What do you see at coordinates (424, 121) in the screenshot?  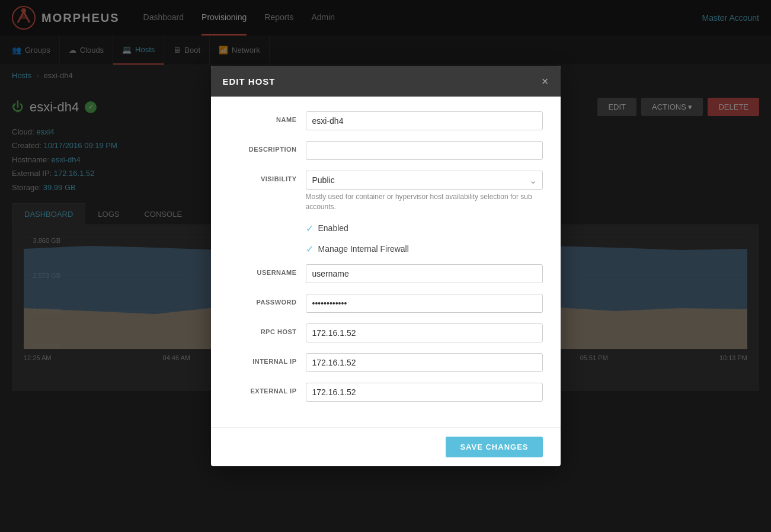 I see `name-input` at bounding box center [424, 121].